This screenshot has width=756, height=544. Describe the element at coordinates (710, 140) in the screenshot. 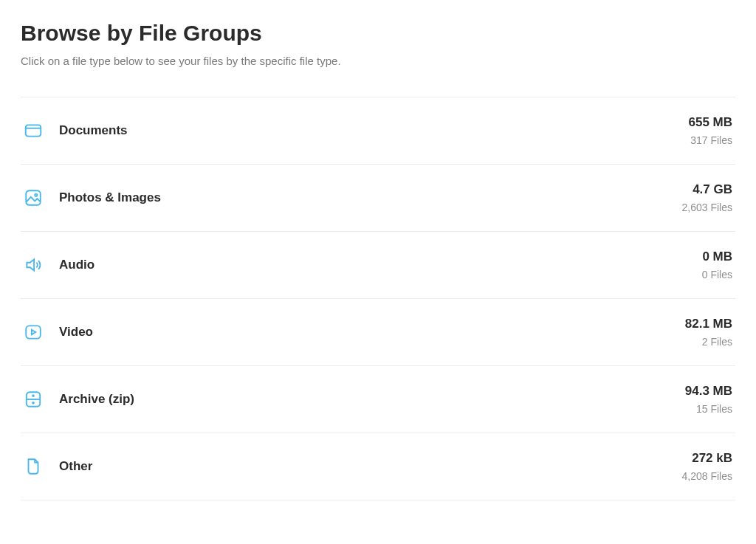

I see `file-group-count: 317 Files` at that location.